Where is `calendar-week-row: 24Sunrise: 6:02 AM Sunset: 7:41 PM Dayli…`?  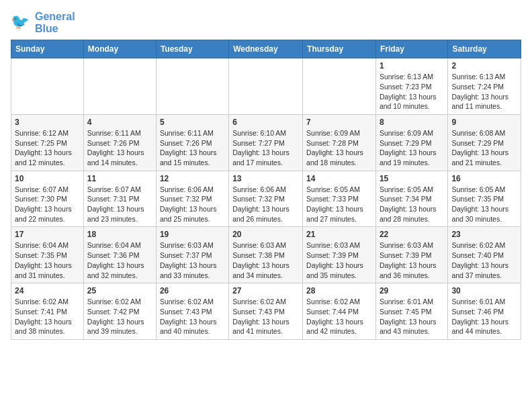
calendar-week-row: 24Sunrise: 6:02 AM Sunset: 7:41 PM Dayli… is located at coordinates (266, 312).